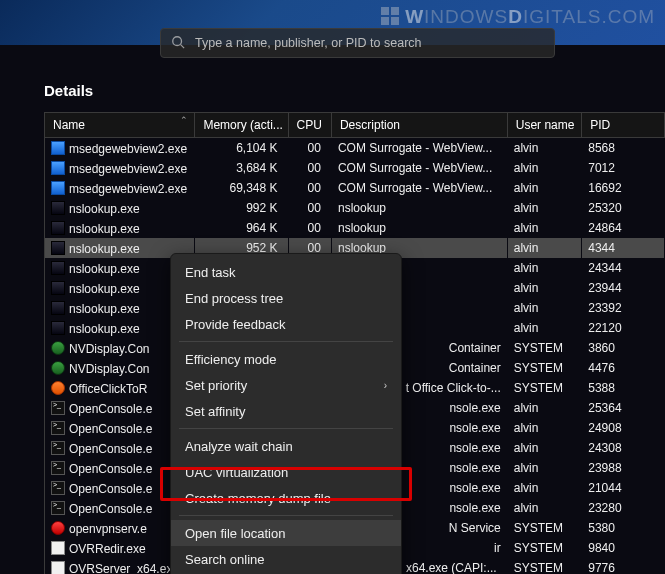 The width and height of the screenshot is (665, 574). Describe the element at coordinates (178, 44) in the screenshot. I see `search-icon` at that location.